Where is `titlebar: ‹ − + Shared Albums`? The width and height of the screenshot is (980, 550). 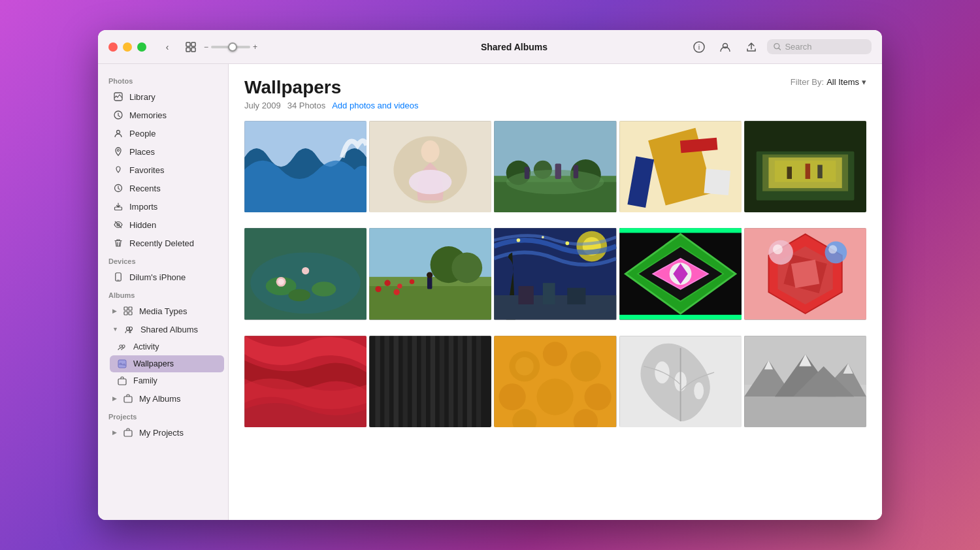 titlebar: ‹ − + Shared Albums is located at coordinates (490, 47).